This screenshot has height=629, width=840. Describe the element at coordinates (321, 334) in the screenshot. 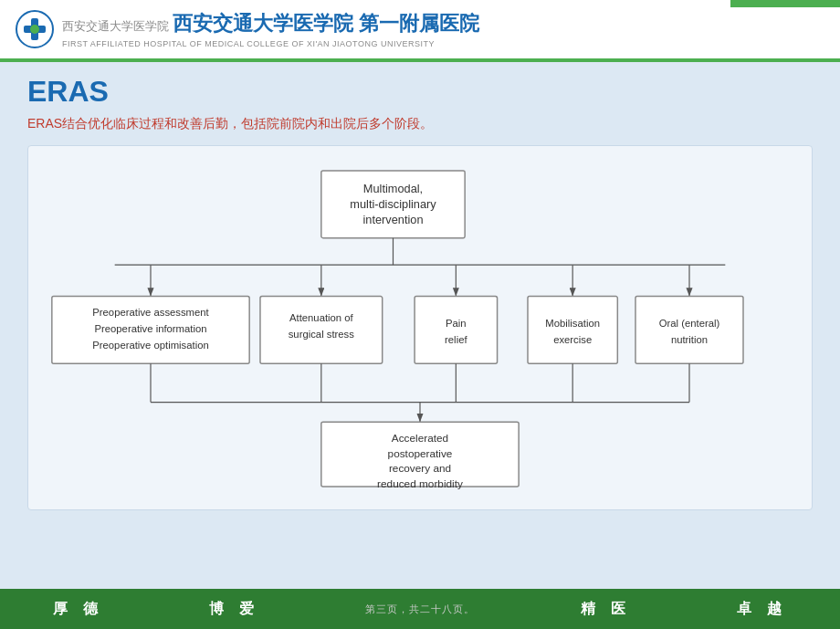

I see `svg-text: surgical stress` at that location.